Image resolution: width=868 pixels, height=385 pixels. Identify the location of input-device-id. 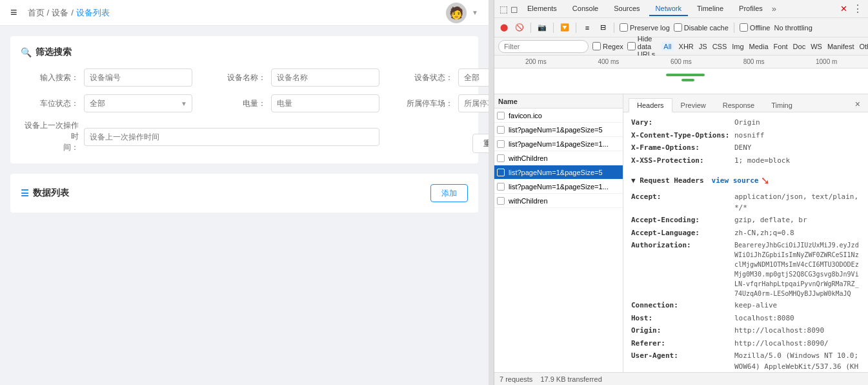
(138, 78).